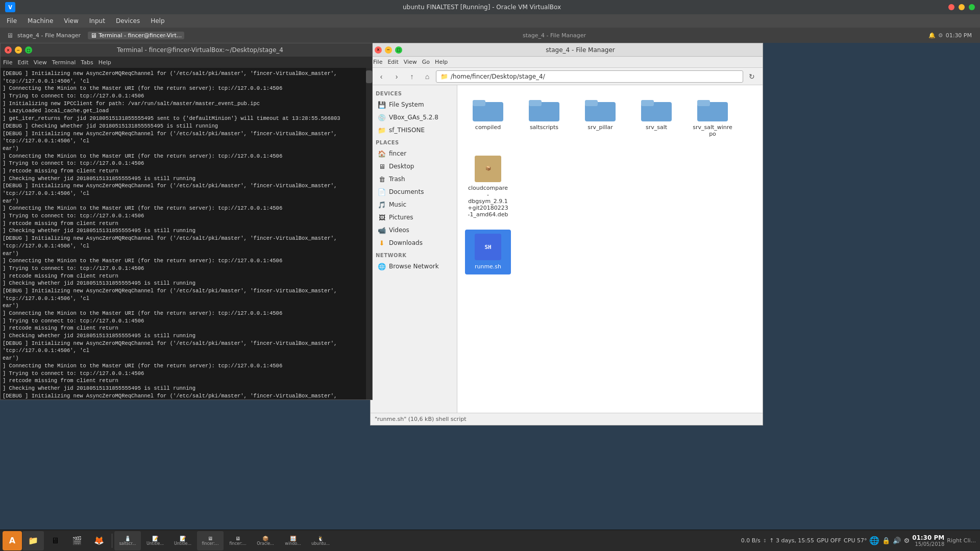 This screenshot has height=551, width=980. What do you see at coordinates (40, 21) in the screenshot?
I see `vbox-menu-machine: Machine` at bounding box center [40, 21].